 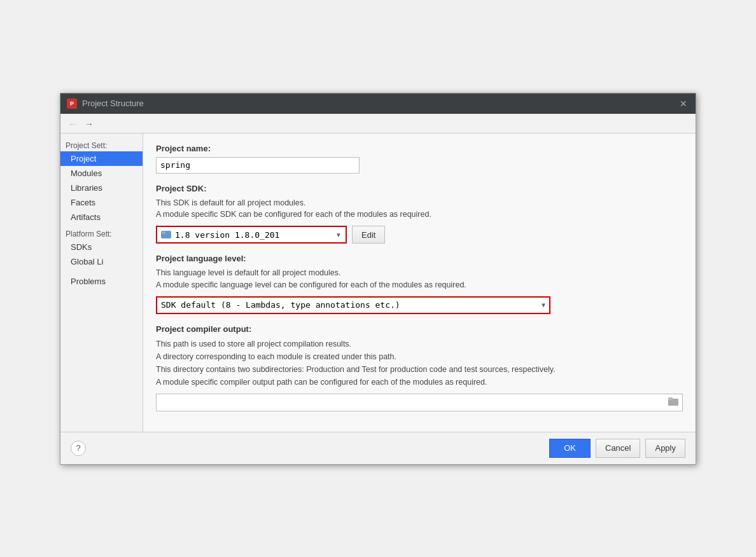 What do you see at coordinates (102, 247) in the screenshot?
I see `sidebar-item-sdks: SDKs` at bounding box center [102, 247].